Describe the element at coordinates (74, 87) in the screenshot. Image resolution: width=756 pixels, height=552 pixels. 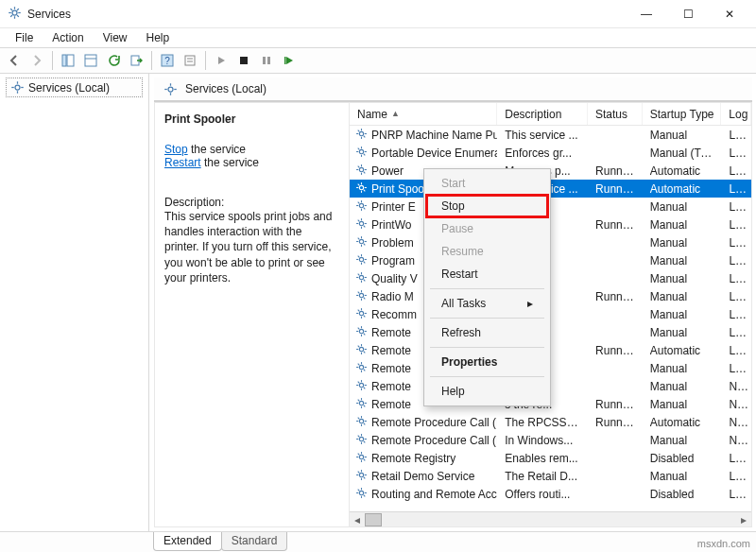
I see `tree-root-services: Services (Local)` at that location.